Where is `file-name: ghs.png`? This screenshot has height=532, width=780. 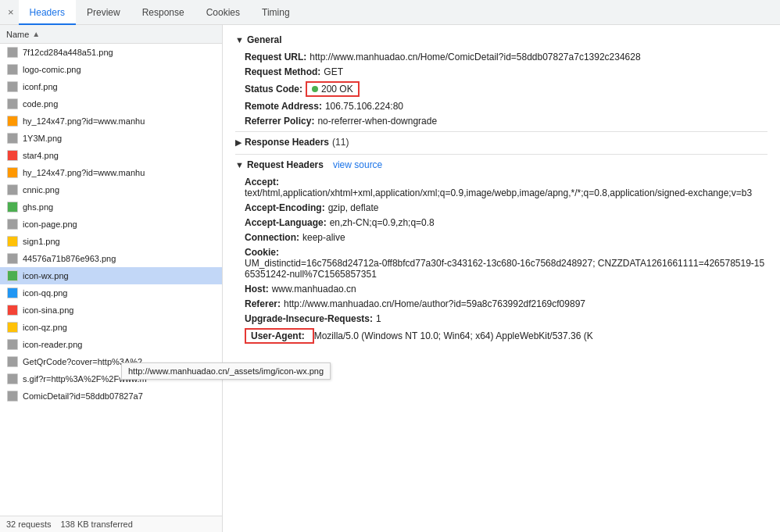 file-name: ghs.png is located at coordinates (38, 207).